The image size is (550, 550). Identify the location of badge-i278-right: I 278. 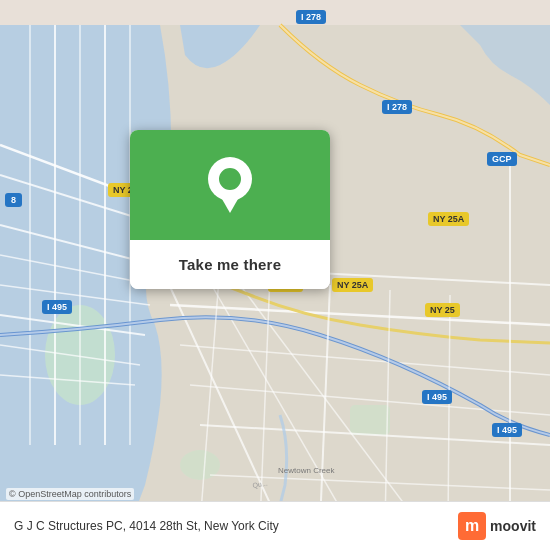
(397, 107).